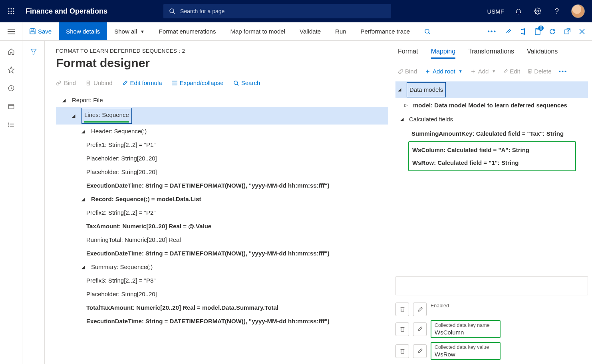  I want to click on tree-label: Data models, so click(426, 90).